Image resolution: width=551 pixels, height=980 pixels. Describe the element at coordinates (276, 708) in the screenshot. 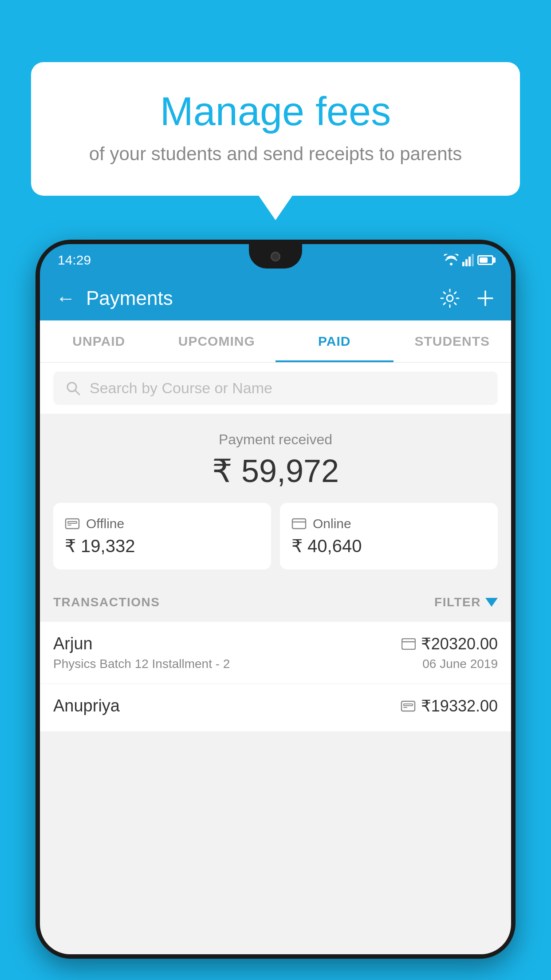

I see `transaction-row: Anupriya ₹19332.00` at that location.